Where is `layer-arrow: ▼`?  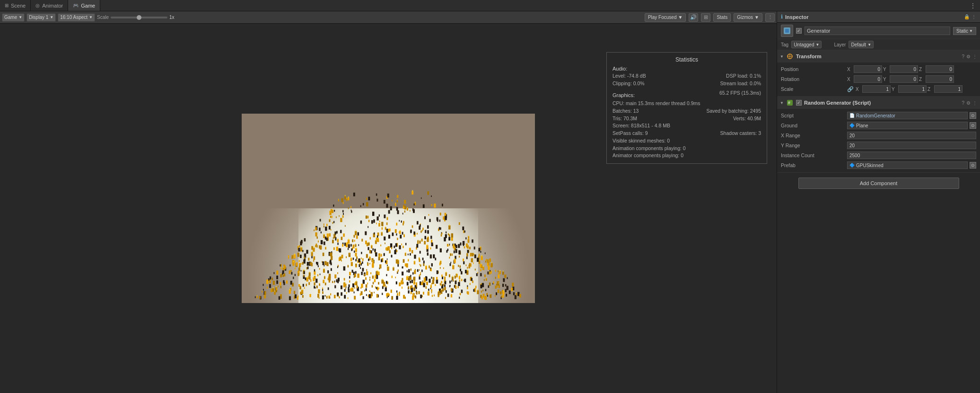
layer-arrow: ▼ is located at coordinates (869, 45).